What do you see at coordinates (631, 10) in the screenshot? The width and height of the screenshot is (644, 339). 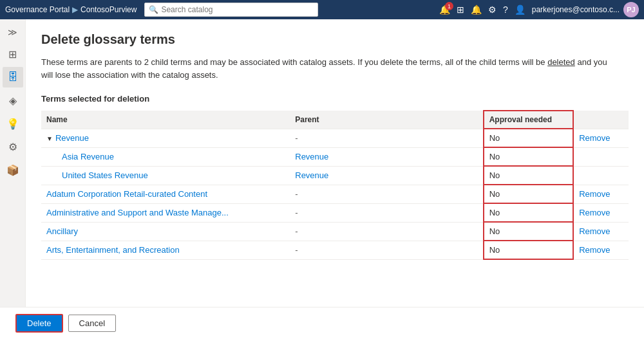 I see `avatar: PJ` at bounding box center [631, 10].